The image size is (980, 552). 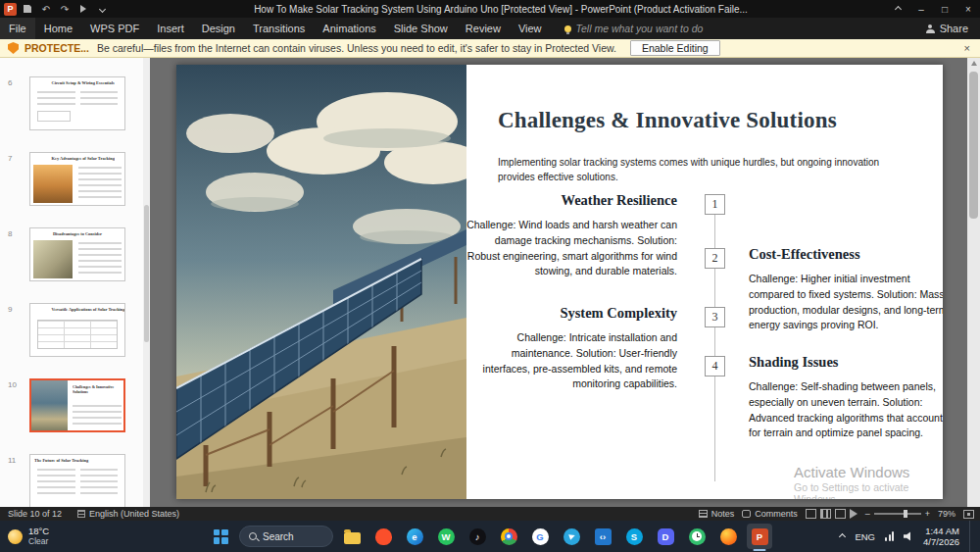 What do you see at coordinates (760, 537) in the screenshot?
I see `powerpoint-icon: P` at bounding box center [760, 537].